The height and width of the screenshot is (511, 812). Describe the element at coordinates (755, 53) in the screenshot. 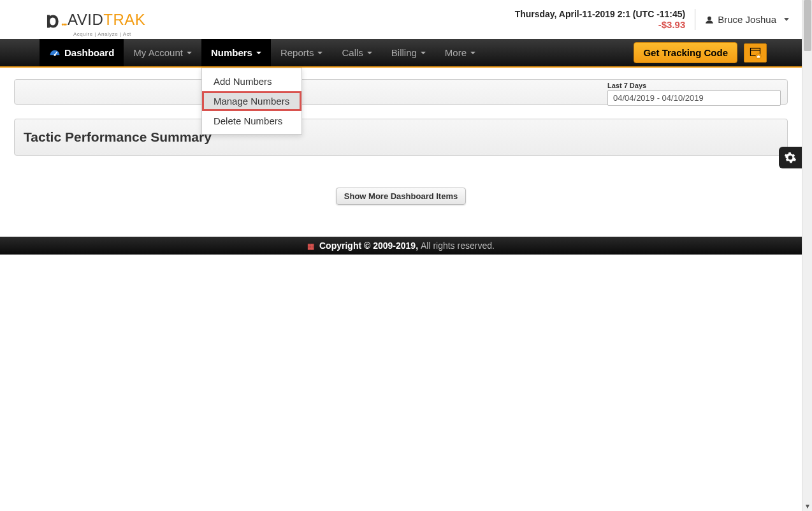

I see `home-shortcut-button` at that location.